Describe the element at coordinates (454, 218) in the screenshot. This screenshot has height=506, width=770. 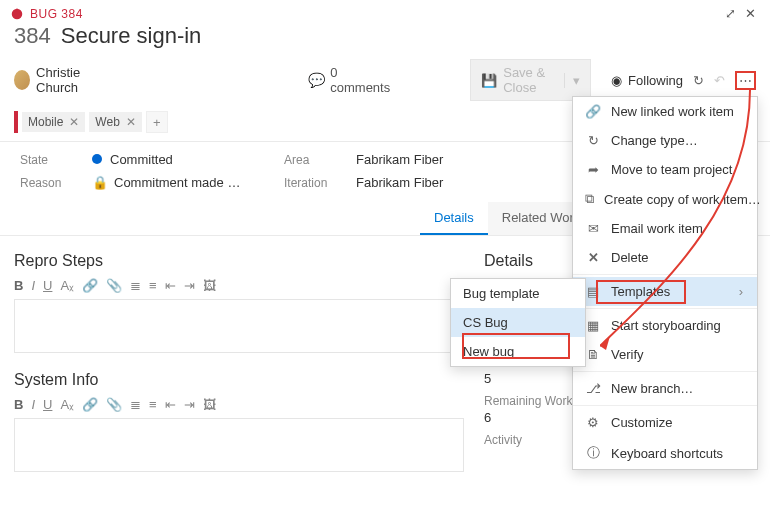
I see `tab-details: Details` at that location.